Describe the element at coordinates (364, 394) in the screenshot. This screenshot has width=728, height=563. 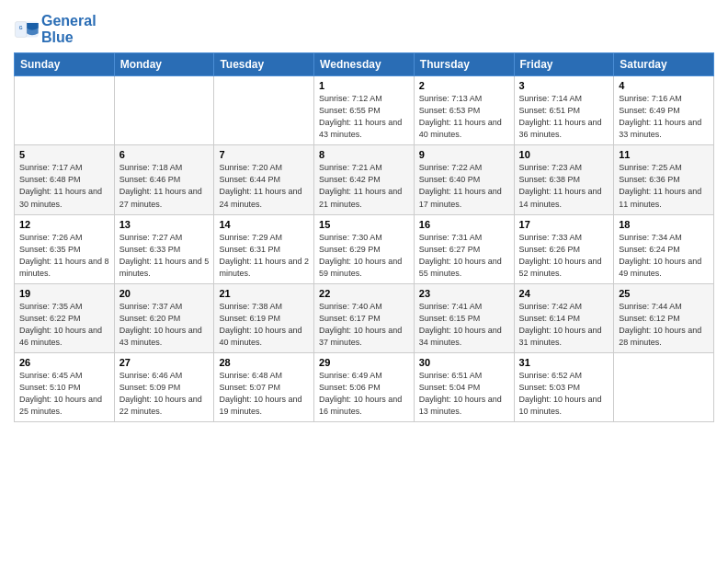
I see `day-info: Sunrise: 6:49 AM Sunset: 5:06 PM Dayligh…` at that location.